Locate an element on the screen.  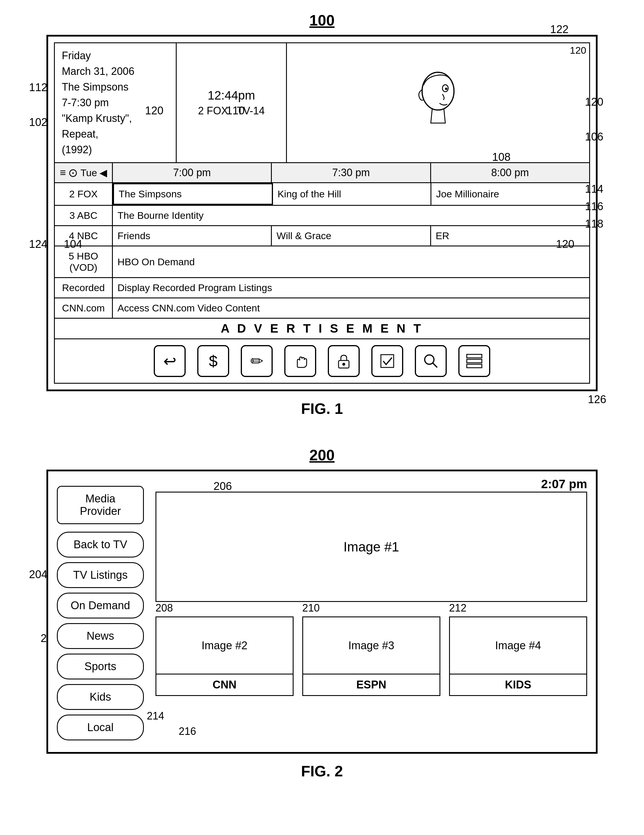
fig1-header-row: ≡ ⊙ Tue ◀ 7:00 pm 7:30 pm 8:00 pm is located at coordinates (322, 173).